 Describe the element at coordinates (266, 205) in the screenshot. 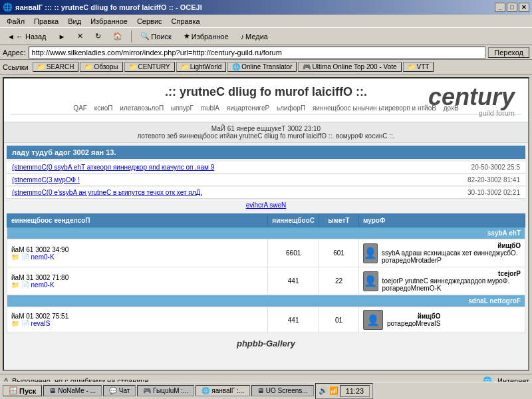

I see `view-all-anchor: evihcrA sweN` at that location.